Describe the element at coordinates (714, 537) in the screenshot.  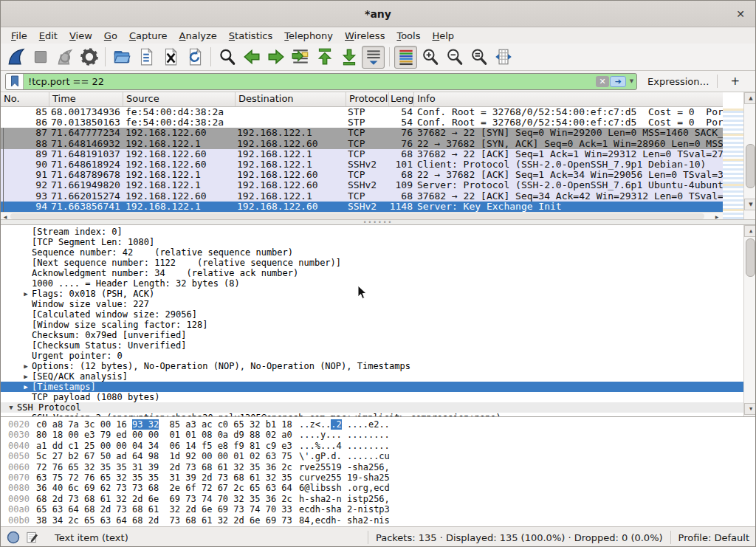
I see `profile-status: Profile: Default` at that location.